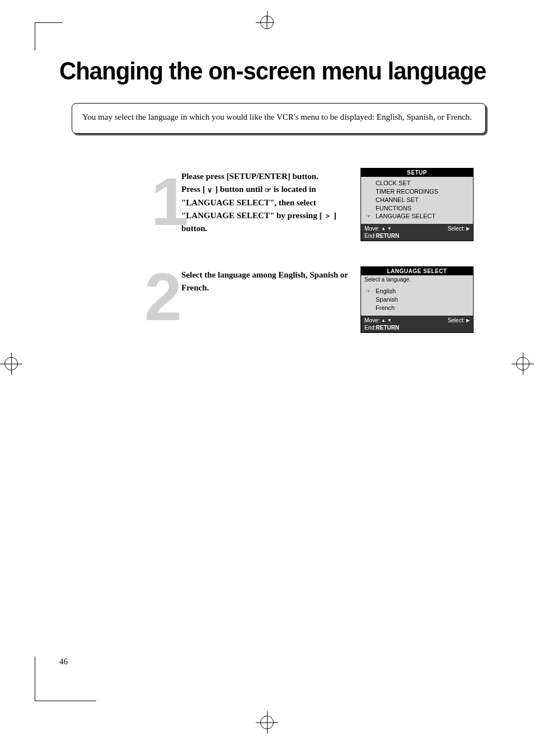  What do you see at coordinates (49, 22) in the screenshot?
I see `page-corner-top-h` at bounding box center [49, 22].